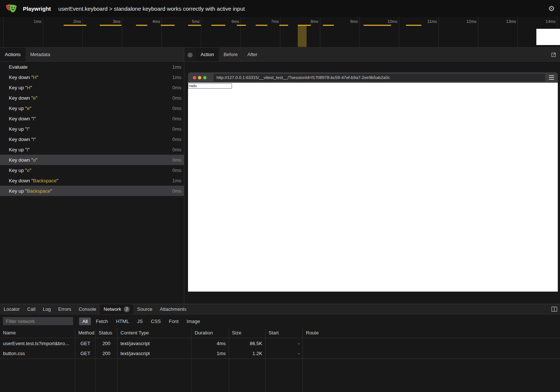 Image resolution: width=560 pixels, height=392 pixels. Describe the element at coordinates (123, 321) in the screenshot. I see `filter-chip-html: HTML` at that location.